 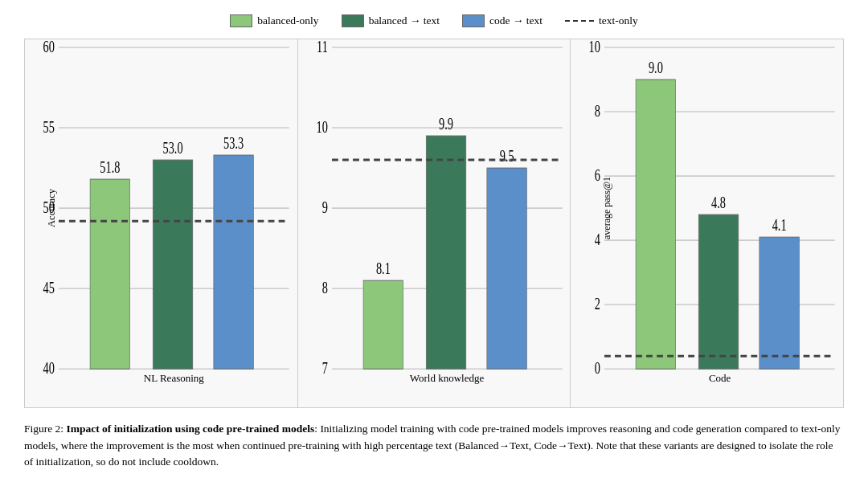 I want to click on figure-caption: Figure 2: Impact of initialization using…, so click(x=434, y=443).